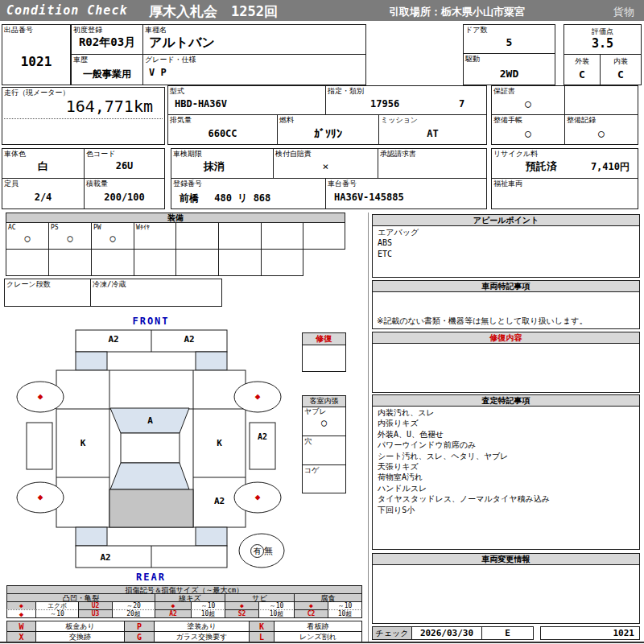 The height and width of the screenshot is (644, 644). I want to click on special-notes-disclaimer: ※記載のない書類・機器等は無しとして取り扱いします。, so click(507, 321).